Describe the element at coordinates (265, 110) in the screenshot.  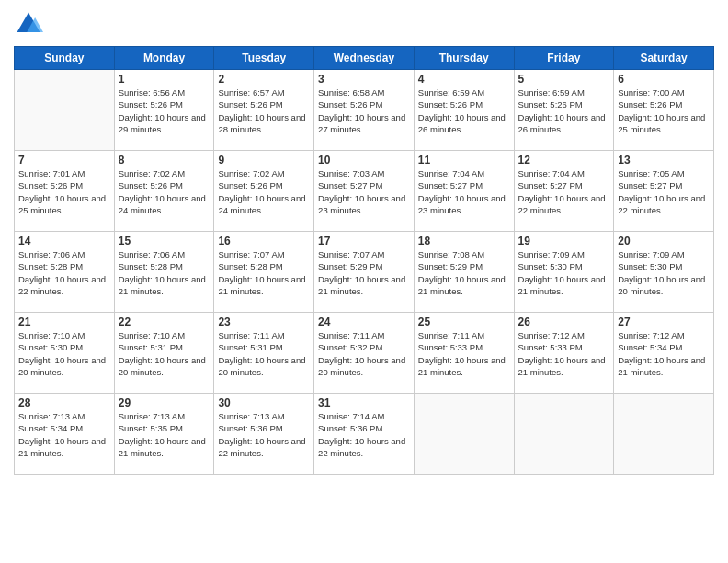
I see `calendar-cell: 2Sunrise: 6:57 AMSunset: 5:26 PMDaylight…` at that location.